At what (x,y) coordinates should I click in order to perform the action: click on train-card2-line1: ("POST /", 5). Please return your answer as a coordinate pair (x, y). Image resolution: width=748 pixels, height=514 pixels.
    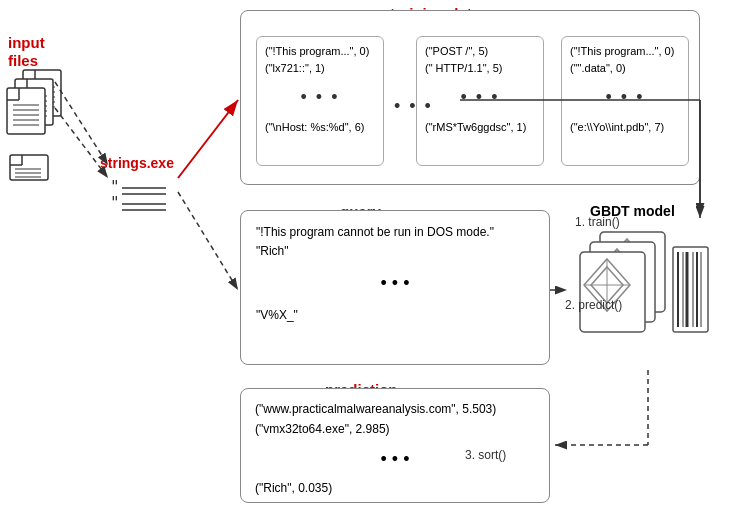
    Looking at the image, I should click on (480, 52).